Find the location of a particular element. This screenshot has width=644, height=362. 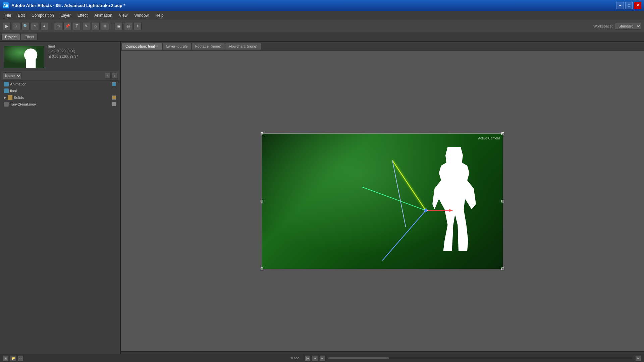

tab-label: Layer: purple is located at coordinates (177, 46).